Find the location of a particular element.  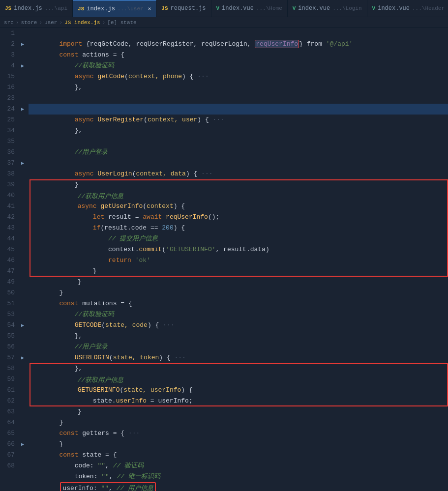

code-line: async UserLogin(context, data) { ··· is located at coordinates (238, 163).